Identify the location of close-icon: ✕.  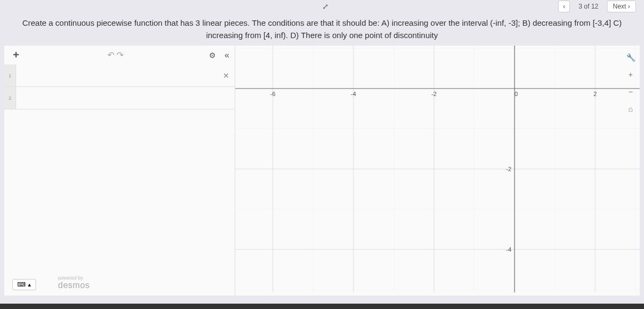
(226, 76).